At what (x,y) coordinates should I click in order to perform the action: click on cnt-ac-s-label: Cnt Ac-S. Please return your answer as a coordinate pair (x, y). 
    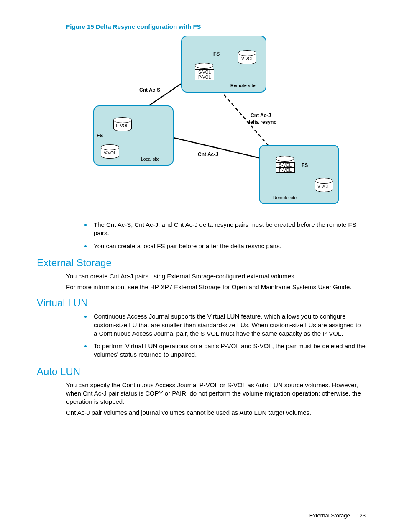
    Looking at the image, I should click on (150, 90).